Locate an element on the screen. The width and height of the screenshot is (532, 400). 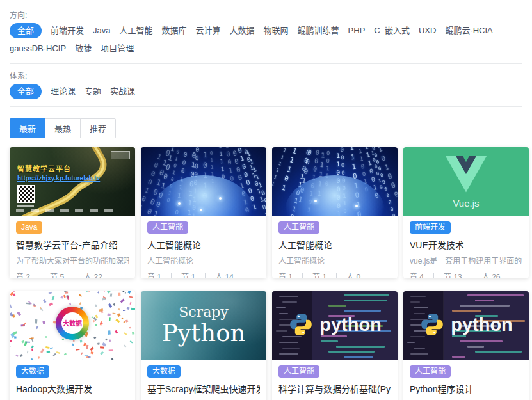
system-filter-section: 体系: 全部 理论课 专题 实战课 is located at coordinates (266, 84).